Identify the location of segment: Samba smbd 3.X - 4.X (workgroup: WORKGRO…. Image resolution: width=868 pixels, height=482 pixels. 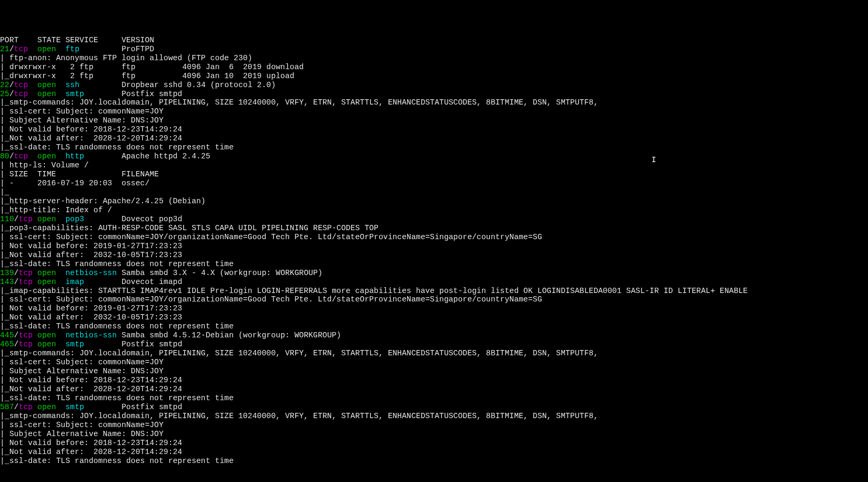
(220, 273).